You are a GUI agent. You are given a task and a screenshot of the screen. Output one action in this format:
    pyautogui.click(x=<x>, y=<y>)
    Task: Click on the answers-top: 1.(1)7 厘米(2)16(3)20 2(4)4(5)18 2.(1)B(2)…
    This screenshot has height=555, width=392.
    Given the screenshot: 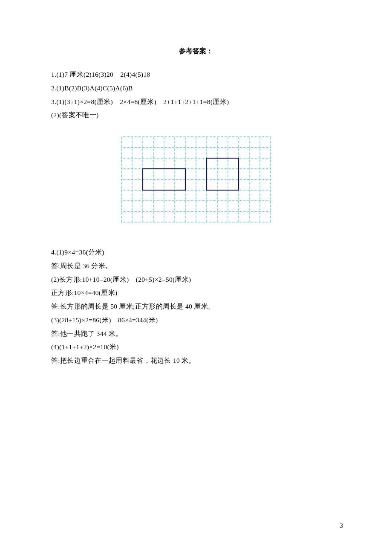 What is the action you would take?
    pyautogui.click(x=196, y=95)
    